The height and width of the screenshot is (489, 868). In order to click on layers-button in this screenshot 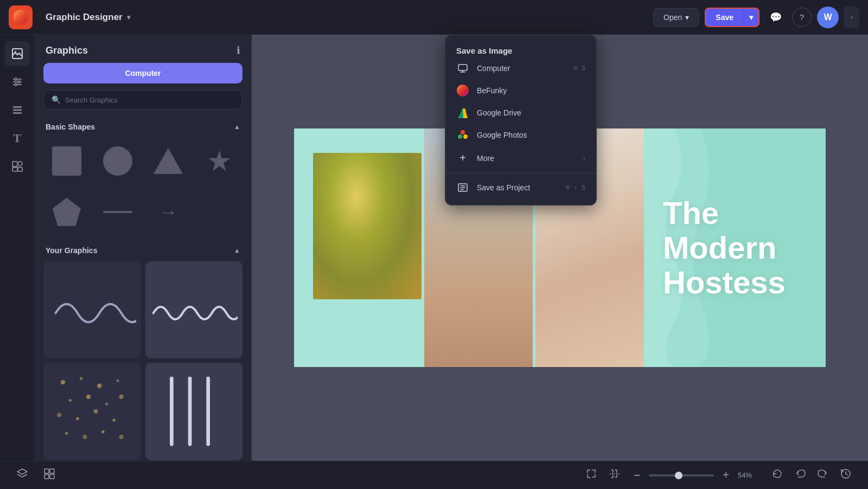, I will do `click(22, 475)`.